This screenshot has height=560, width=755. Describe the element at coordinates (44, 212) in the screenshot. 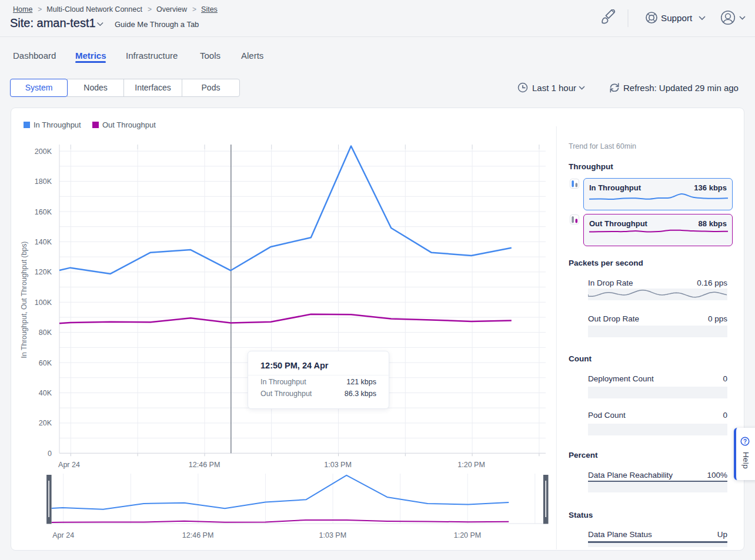

I see `svg-text: 160K` at that location.